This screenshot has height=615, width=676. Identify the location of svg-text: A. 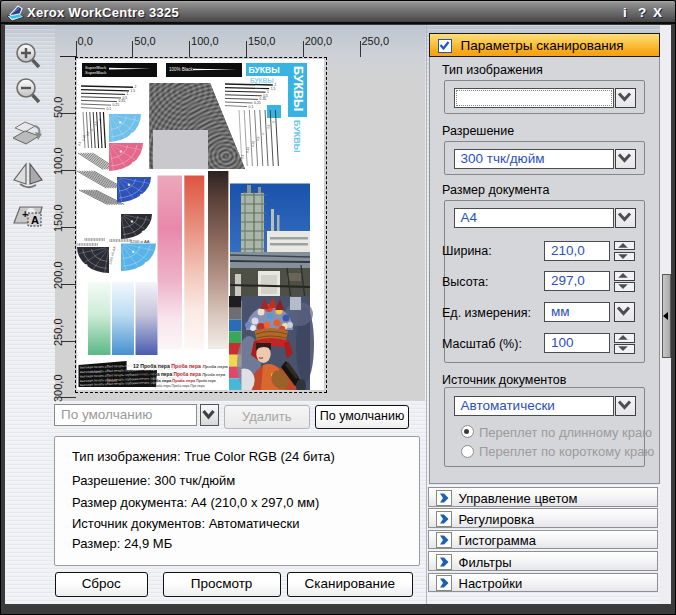
(35, 220).